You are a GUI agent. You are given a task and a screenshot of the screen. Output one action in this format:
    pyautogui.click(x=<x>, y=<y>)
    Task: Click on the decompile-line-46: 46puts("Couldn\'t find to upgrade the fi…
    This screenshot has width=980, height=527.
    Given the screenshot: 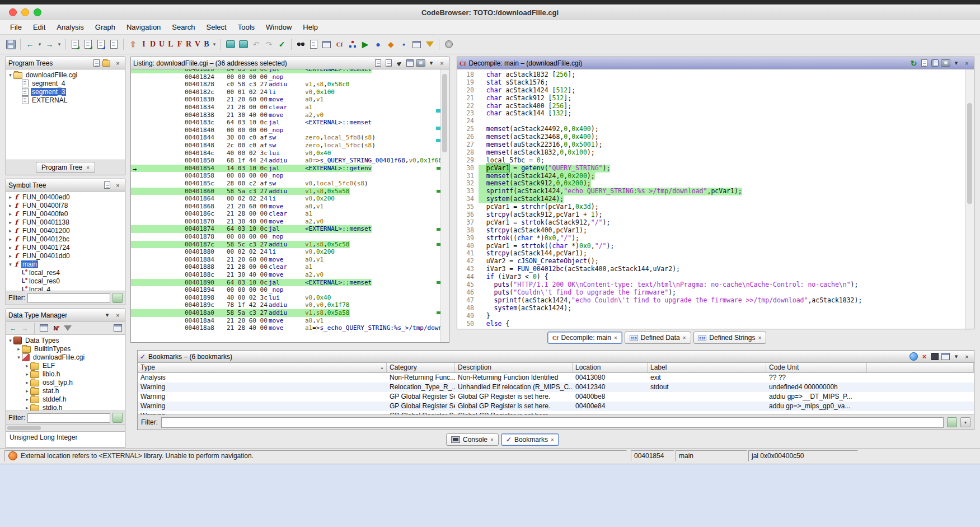 What is the action you would take?
    pyautogui.click(x=715, y=293)
    